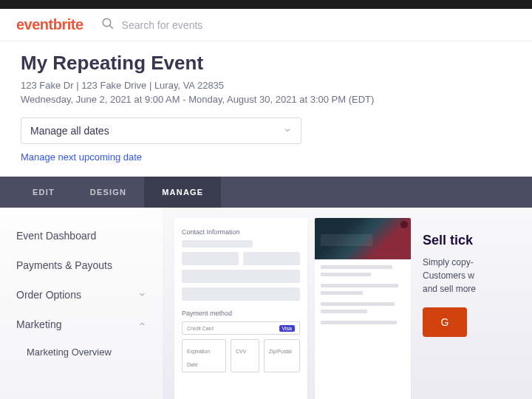 The image size is (532, 399). What do you see at coordinates (266, 100) in the screenshot?
I see `event-daterange: Wednesday, June 2, 2021 at 9:00 AM - Mon…` at bounding box center [266, 100].